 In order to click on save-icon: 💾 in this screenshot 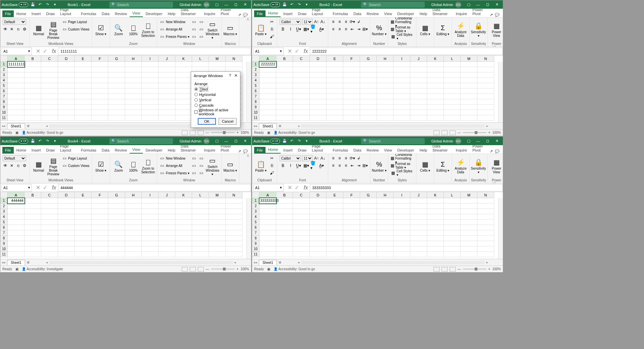, I will do `click(285, 141)`.